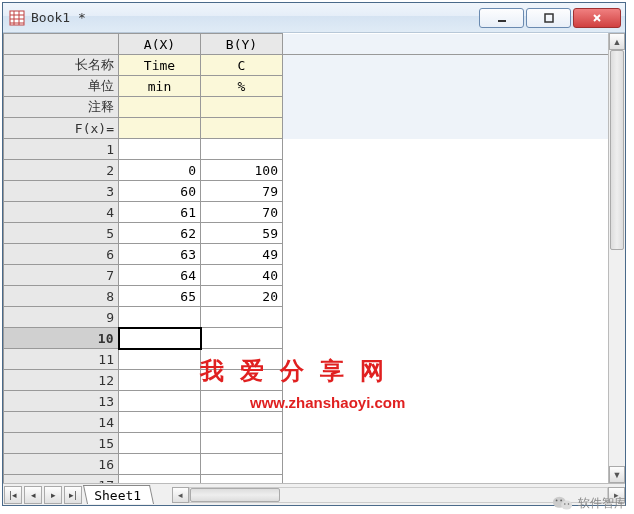 The height and width of the screenshot is (514, 634). What do you see at coordinates (306, 296) in the screenshot?
I see `table-row: 86520` at bounding box center [306, 296].